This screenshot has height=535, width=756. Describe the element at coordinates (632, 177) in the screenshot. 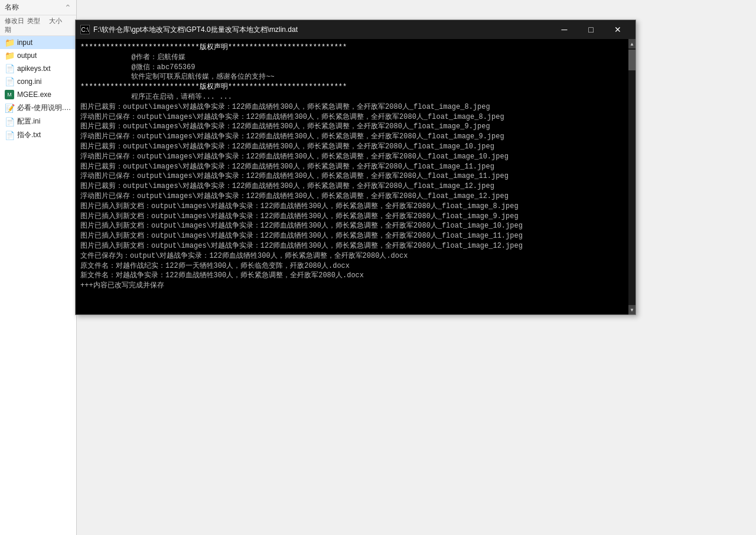

I see `terminal-scrollbar: ▲ ▼` at that location.